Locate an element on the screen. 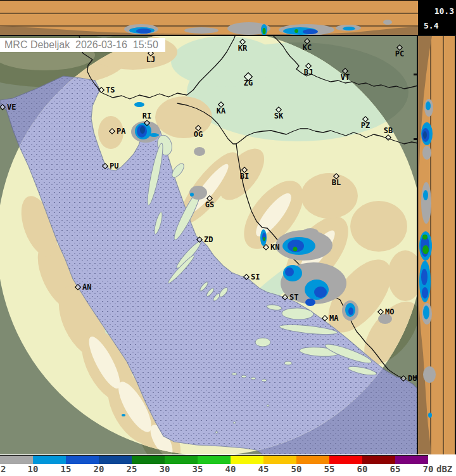 The width and height of the screenshot is (456, 476). station-label-BL: BL is located at coordinates (336, 183).